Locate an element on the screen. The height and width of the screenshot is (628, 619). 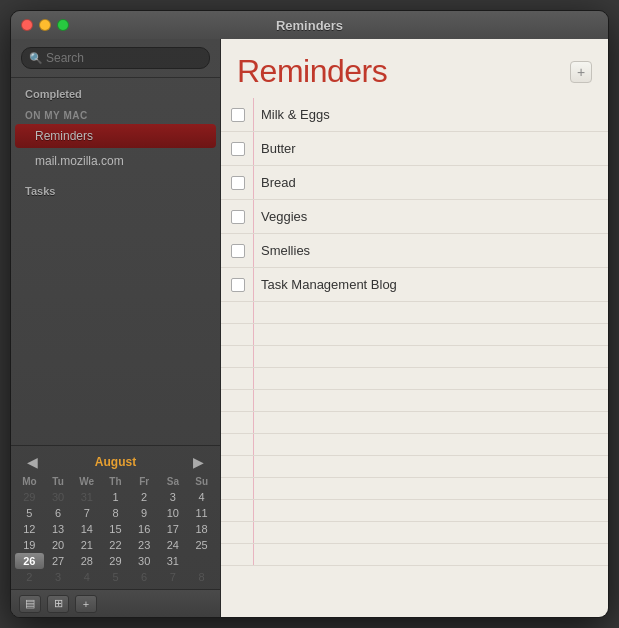
cal-day: 17 is located at coordinates (174, 529).